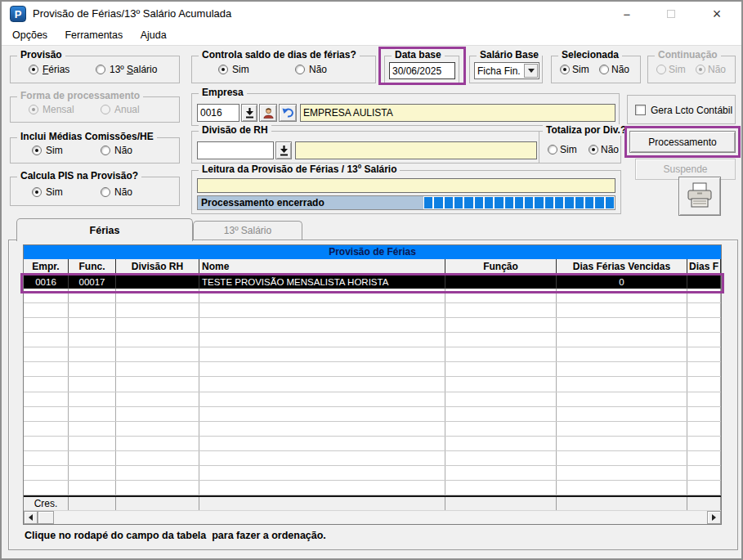 The height and width of the screenshot is (560, 743). Describe the element at coordinates (562, 150) in the screenshot. I see `radio-totaliza-sim: Sim` at that location.